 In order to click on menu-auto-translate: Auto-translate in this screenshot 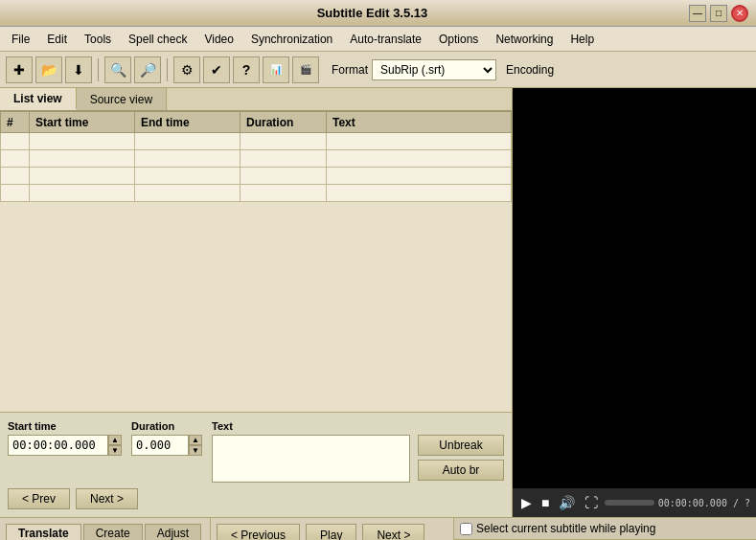, I will do `click(385, 39)`.